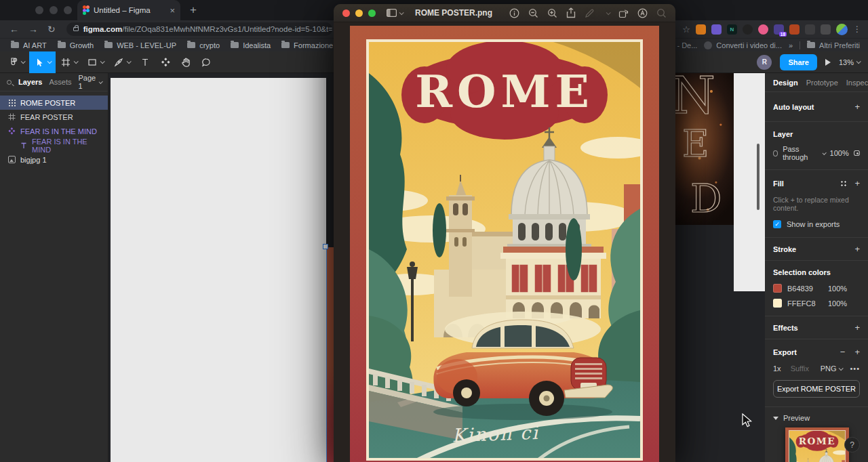 Image resolution: width=868 pixels, height=462 pixels. I want to click on page-selector: Page 1, so click(91, 82).